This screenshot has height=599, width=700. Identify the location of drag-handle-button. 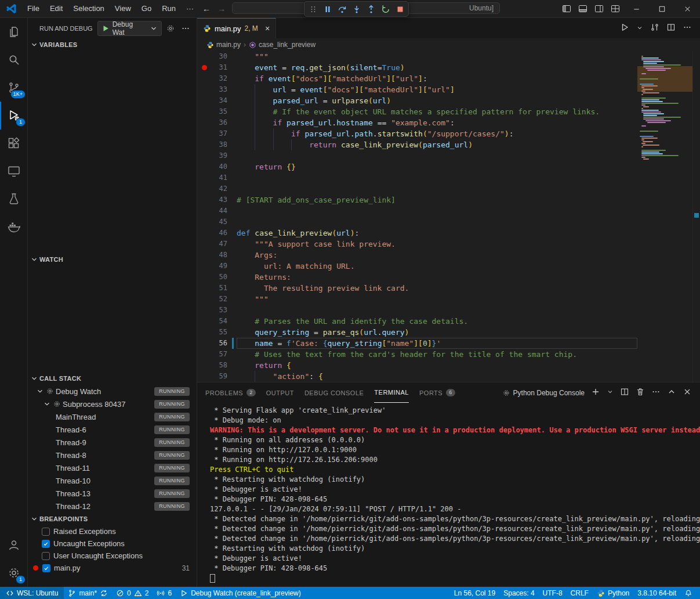
(313, 9).